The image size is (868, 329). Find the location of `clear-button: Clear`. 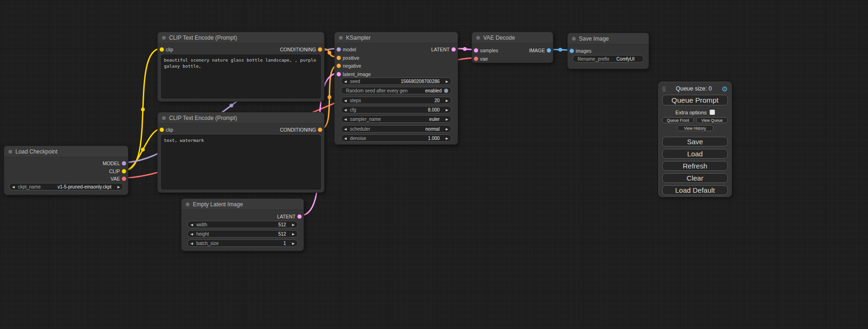

clear-button: Clear is located at coordinates (695, 178).